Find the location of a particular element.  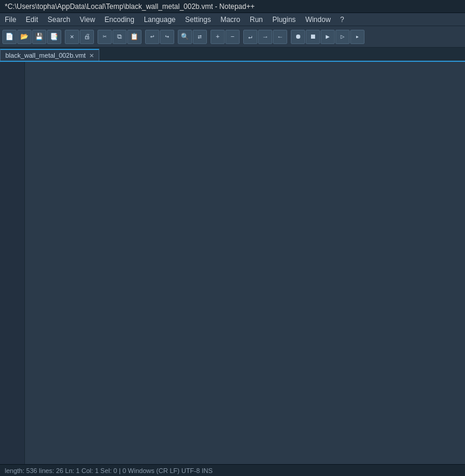

tab-close-button: ✕ is located at coordinates (92, 56).